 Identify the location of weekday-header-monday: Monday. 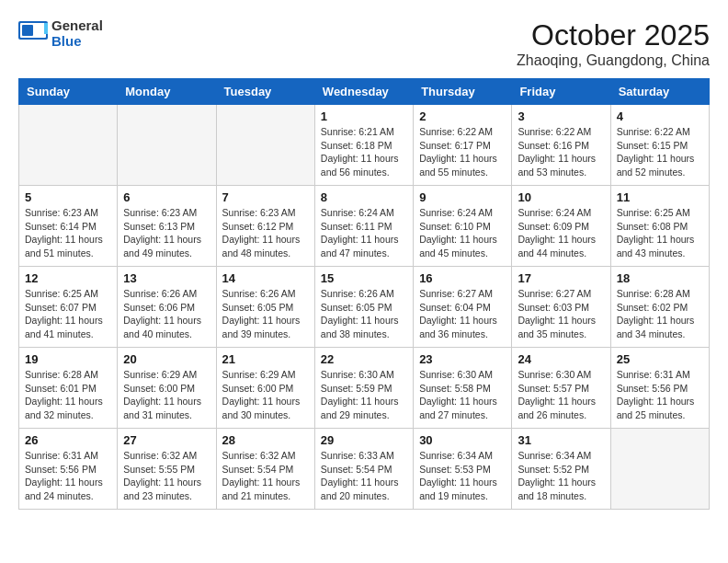
(167, 92).